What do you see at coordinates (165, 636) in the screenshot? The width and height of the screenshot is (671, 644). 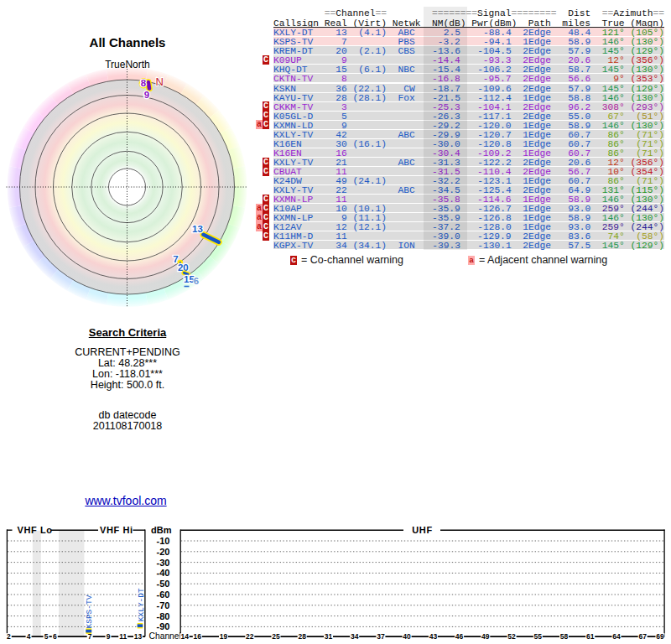 I see `svg-text: Channel` at bounding box center [165, 636].